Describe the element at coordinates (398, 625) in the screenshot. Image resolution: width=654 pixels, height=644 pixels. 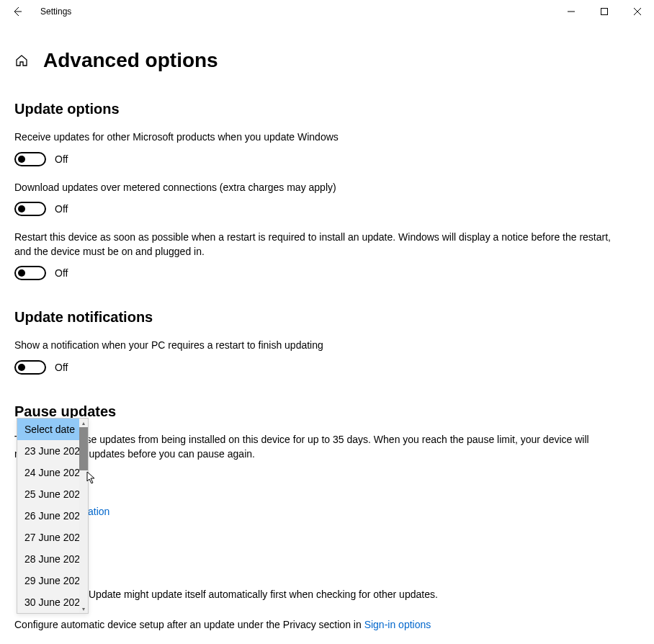
I see `signin-options-link: Sign-in options` at that location.